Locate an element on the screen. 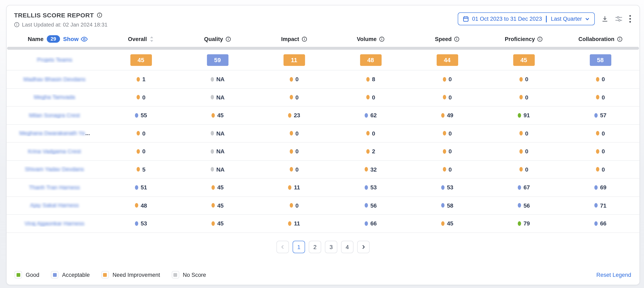 This screenshot has width=644, height=288. score-value: 66 is located at coordinates (603, 224).